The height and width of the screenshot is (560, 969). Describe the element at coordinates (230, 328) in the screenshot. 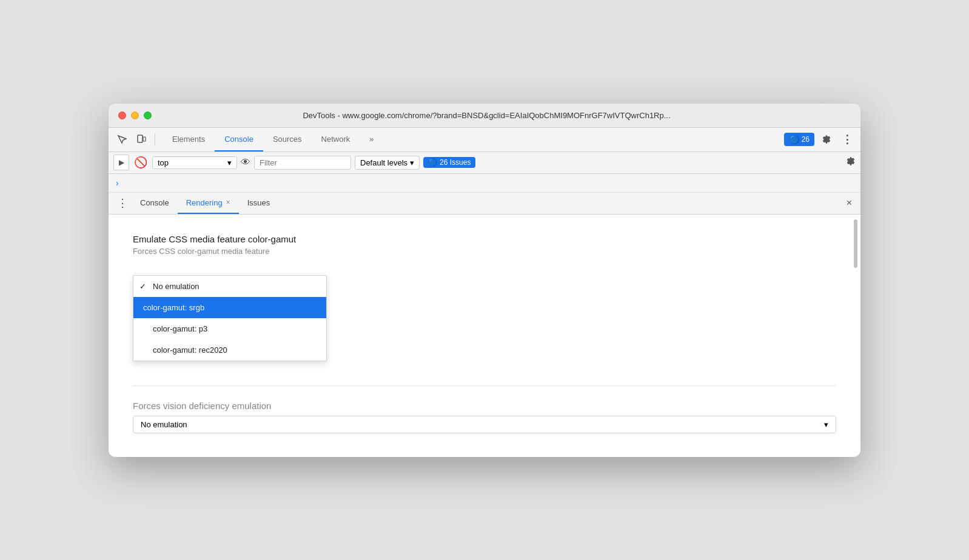

I see `dropdown-item-p3: color-gamut: p3` at that location.